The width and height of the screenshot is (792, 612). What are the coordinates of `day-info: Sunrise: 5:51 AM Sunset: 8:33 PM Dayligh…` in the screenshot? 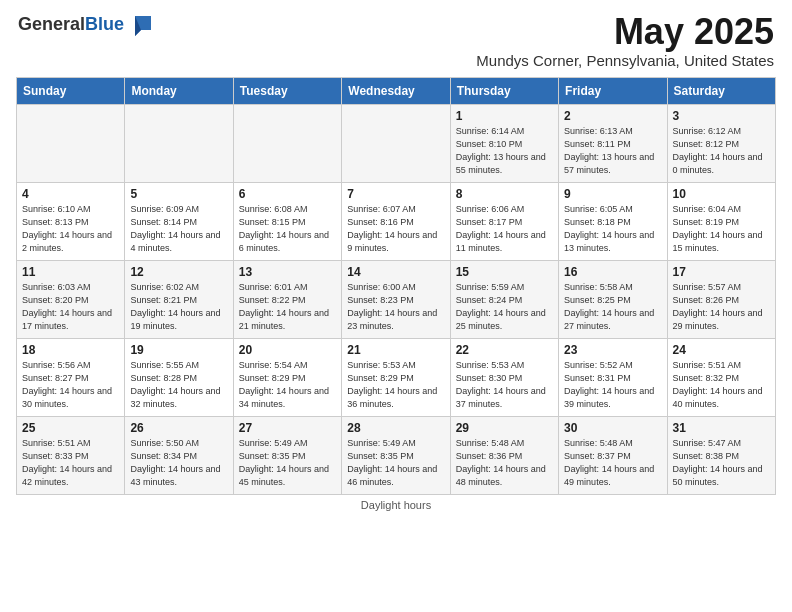 It's located at (70, 463).